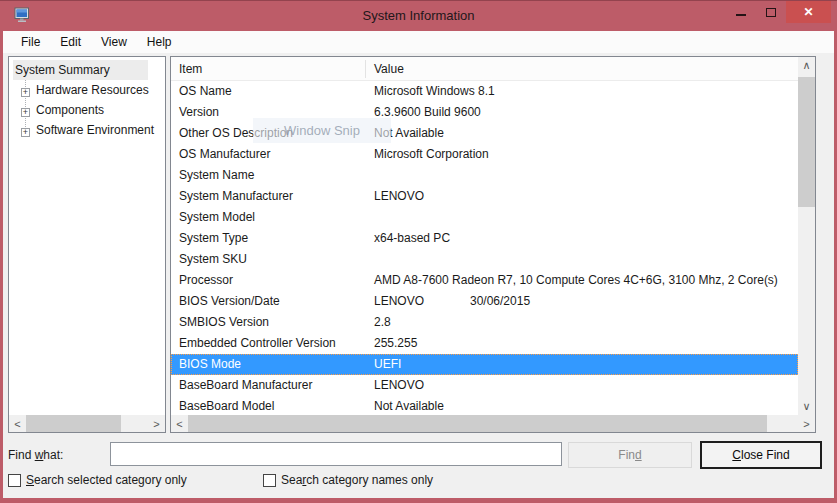 This screenshot has height=503, width=837. I want to click on list-row-system-name: System Name, so click(484, 176).